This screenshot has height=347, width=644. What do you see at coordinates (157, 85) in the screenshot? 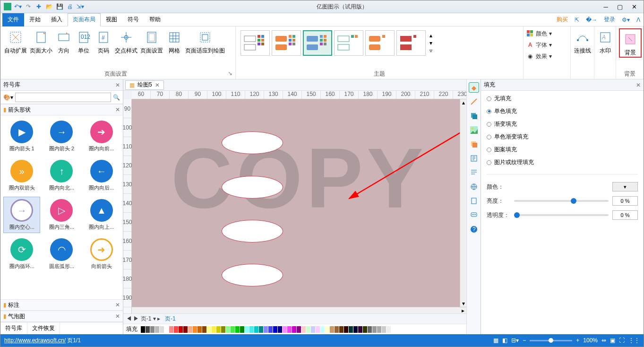
I see `doc-tab-close-icon: ✕` at bounding box center [157, 85].